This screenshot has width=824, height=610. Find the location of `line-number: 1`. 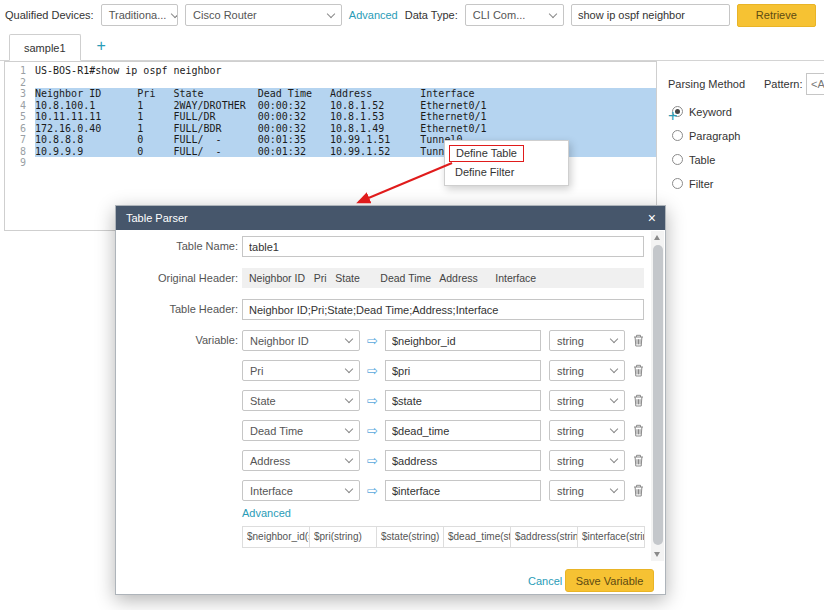

line-number: 1 is located at coordinates (20, 71).